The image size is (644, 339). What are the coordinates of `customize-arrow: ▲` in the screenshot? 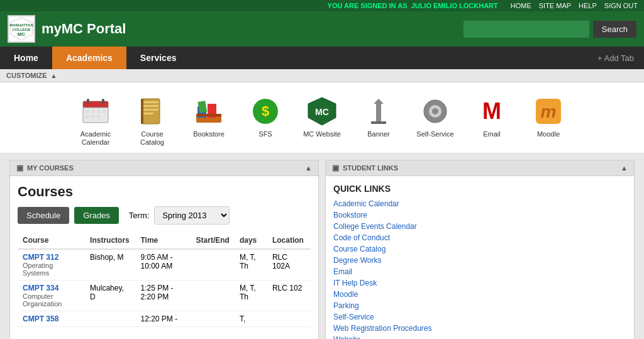 It's located at (54, 75).